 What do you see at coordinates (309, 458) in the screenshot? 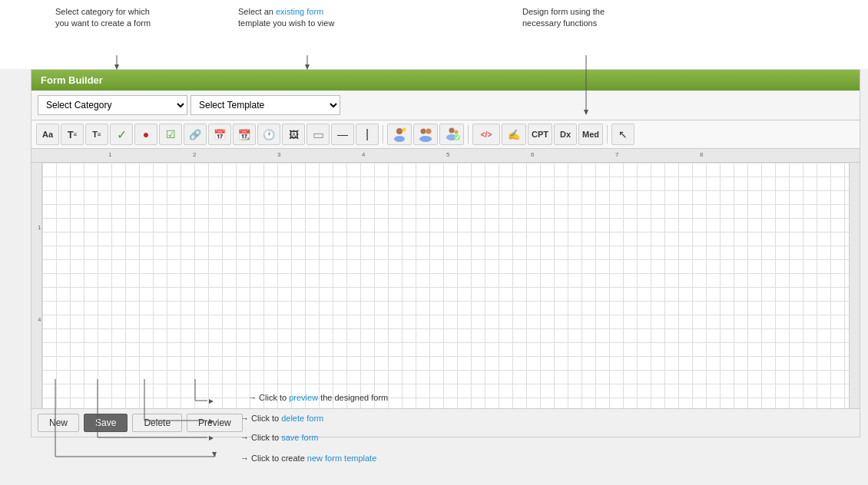
I see `annotation-new: → Click to create new form template` at bounding box center [309, 458].